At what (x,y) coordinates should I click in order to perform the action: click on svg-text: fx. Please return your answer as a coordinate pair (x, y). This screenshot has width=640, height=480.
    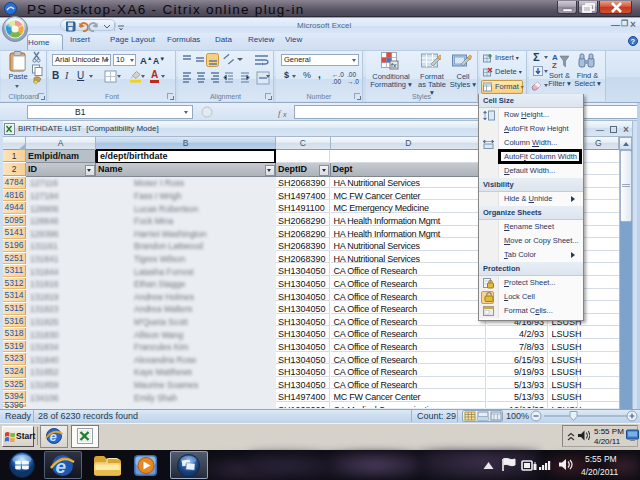
    Looking at the image, I should click on (394, 66).